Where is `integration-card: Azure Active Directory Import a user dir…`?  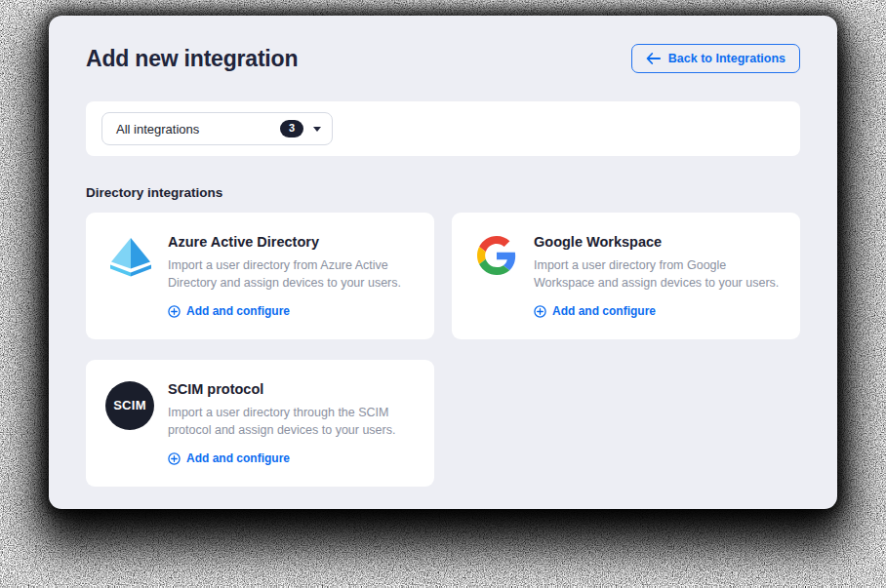 integration-card: Azure Active Directory Import a user dir… is located at coordinates (260, 276).